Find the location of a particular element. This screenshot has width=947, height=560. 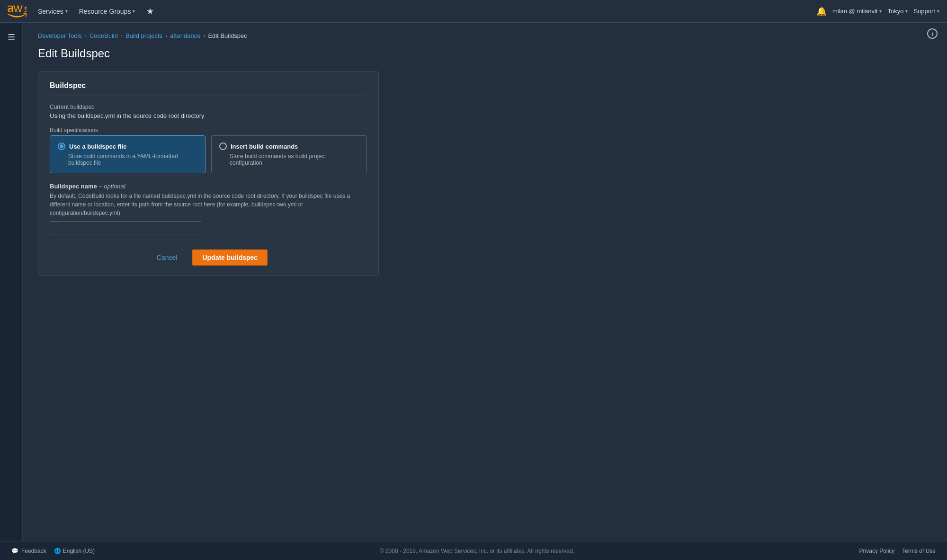

radio-buildspec-file is located at coordinates (62, 146).